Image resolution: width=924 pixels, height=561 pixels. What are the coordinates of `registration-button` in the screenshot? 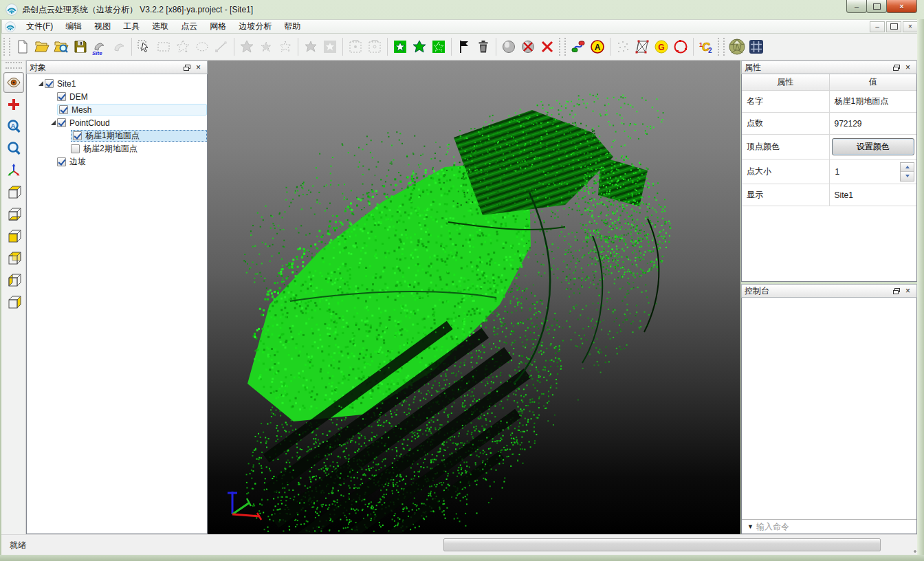 It's located at (578, 47).